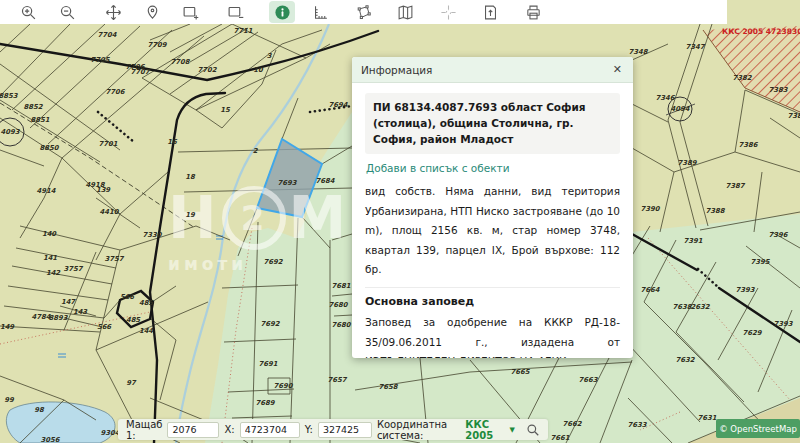 This screenshot has width=800, height=443. I want to click on chevron-down-icon: ▼, so click(512, 430).